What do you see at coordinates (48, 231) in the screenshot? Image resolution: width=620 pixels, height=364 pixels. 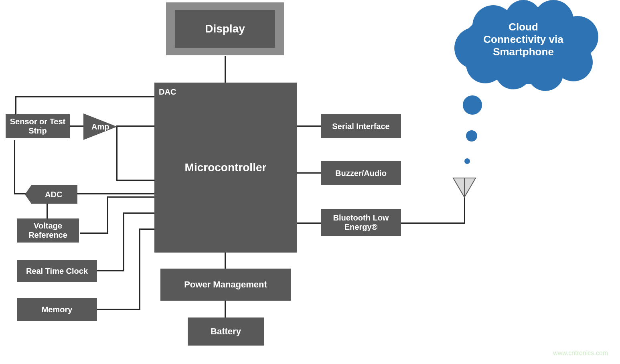 I see `voltage-ref-label: Voltage Reference` at bounding box center [48, 231].